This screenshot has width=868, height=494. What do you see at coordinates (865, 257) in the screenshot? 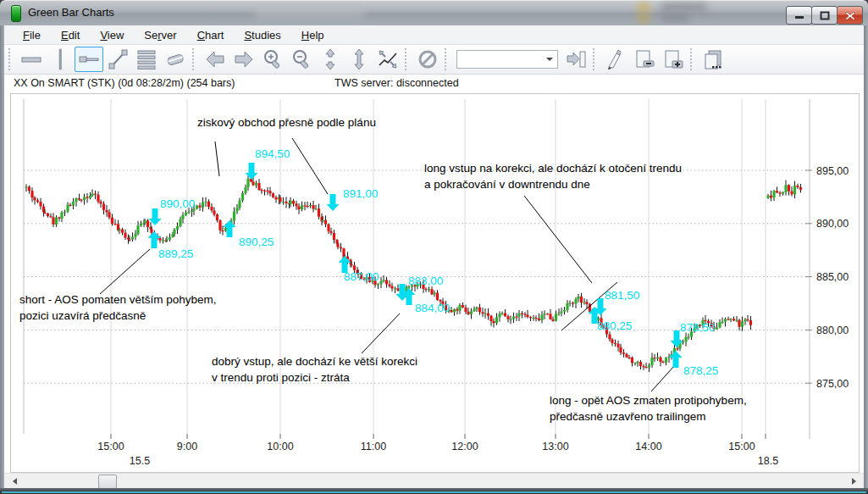
I see `window-frame-right` at bounding box center [865, 257].